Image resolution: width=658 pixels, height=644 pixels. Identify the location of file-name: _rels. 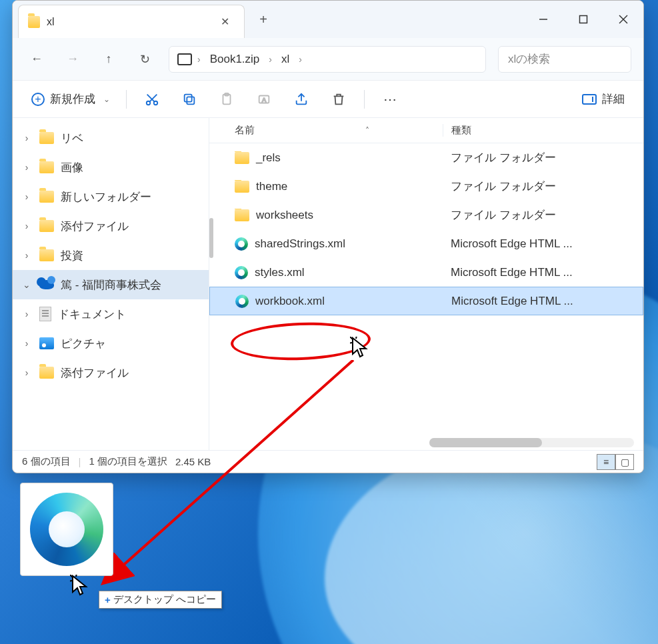
(268, 158).